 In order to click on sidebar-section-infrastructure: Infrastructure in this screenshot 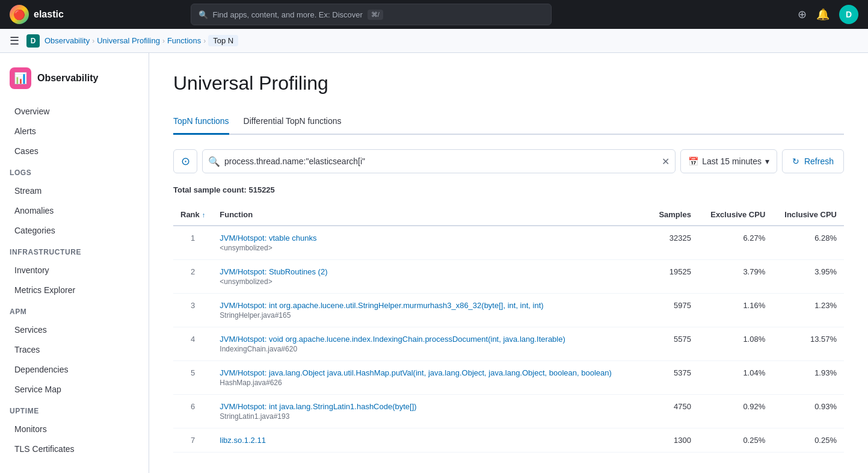, I will do `click(75, 250)`.